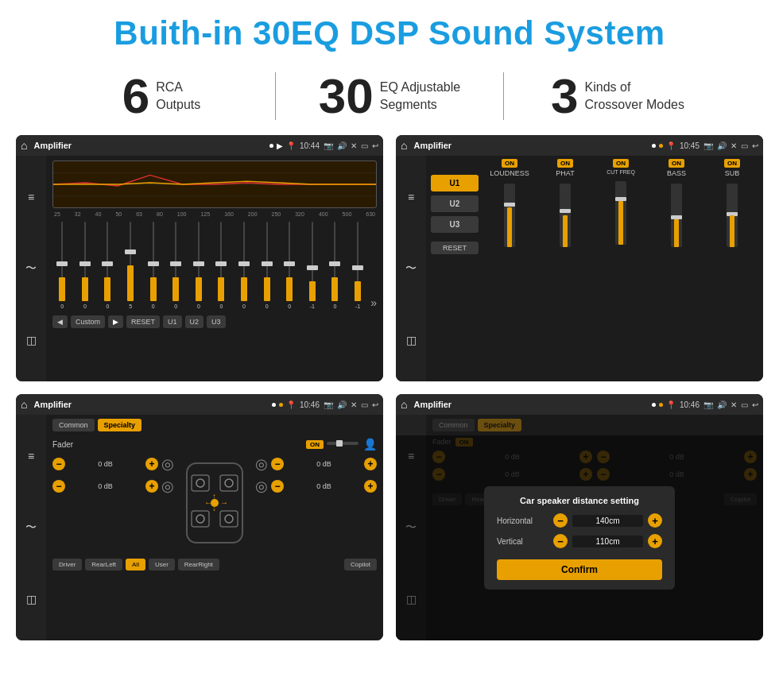 Image resolution: width=779 pixels, height=700 pixels. Describe the element at coordinates (32, 340) in the screenshot. I see `speaker-icon-sidebar: ◫` at that location.